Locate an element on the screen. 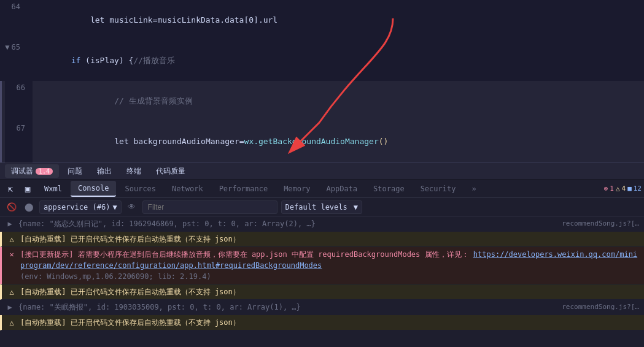  service-label: appservice (#6) is located at coordinates (77, 207).